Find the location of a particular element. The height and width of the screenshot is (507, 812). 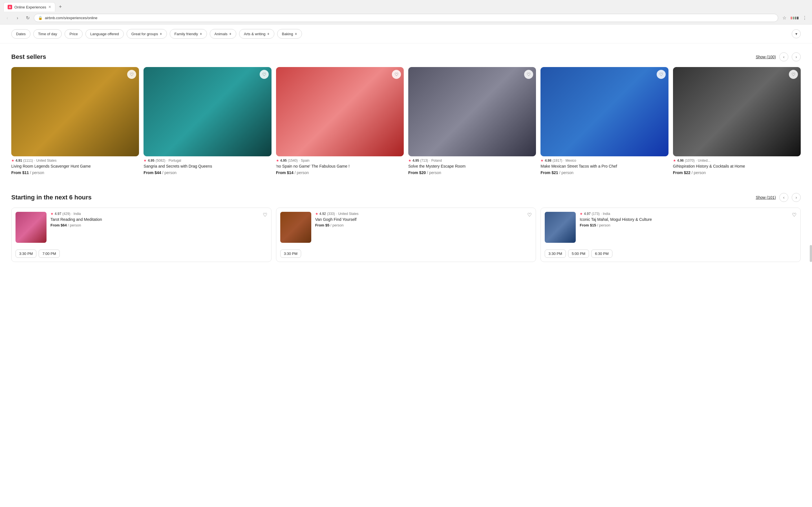

next-6-hours-show-link: Show (101) is located at coordinates (766, 198).